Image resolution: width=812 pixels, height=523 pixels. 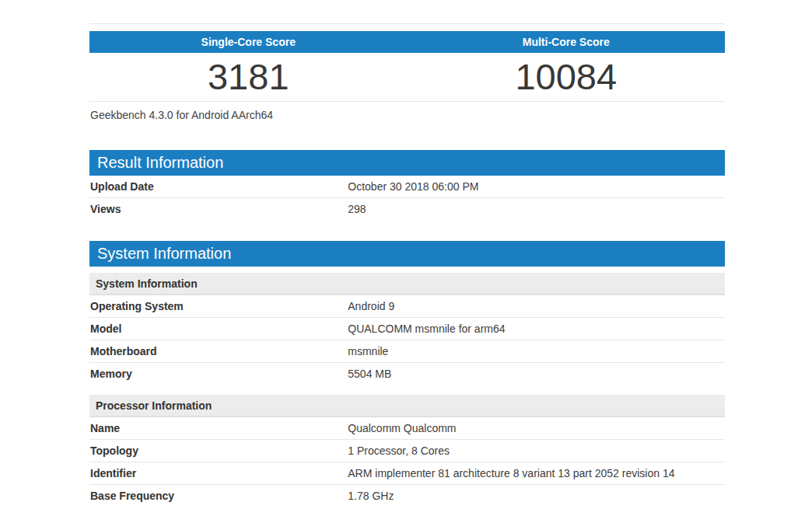 What do you see at coordinates (408, 328) in the screenshot?
I see `table-row-model: Model QUALCOMM msmnile for arm64` at bounding box center [408, 328].